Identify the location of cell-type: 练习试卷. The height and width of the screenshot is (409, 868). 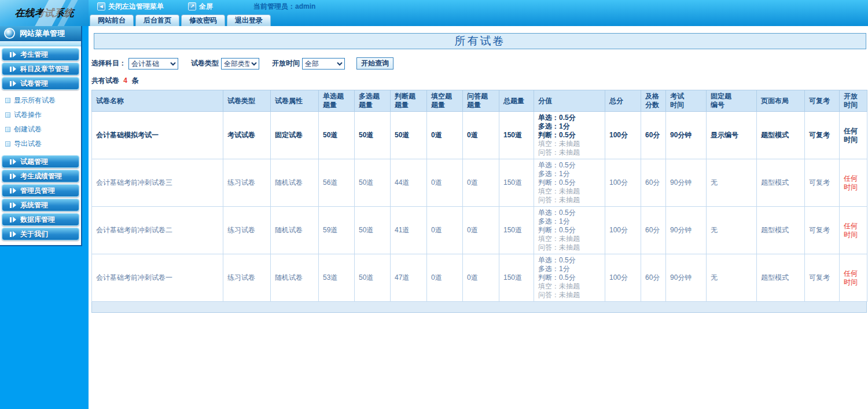
(247, 183).